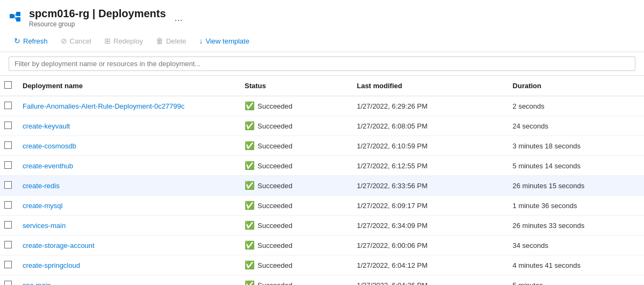 Image resolution: width=644 pixels, height=285 pixels. Describe the element at coordinates (428, 126) in the screenshot. I see `last-modified-cell: 1/27/2022, 6:08:05 PM` at that location.